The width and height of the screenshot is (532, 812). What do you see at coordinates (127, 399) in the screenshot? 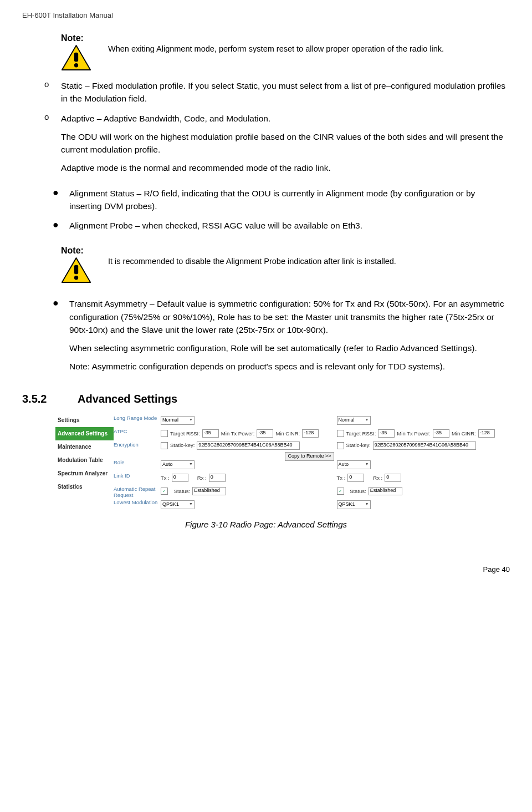
I see `section-title: Advanced Settings` at bounding box center [127, 399].